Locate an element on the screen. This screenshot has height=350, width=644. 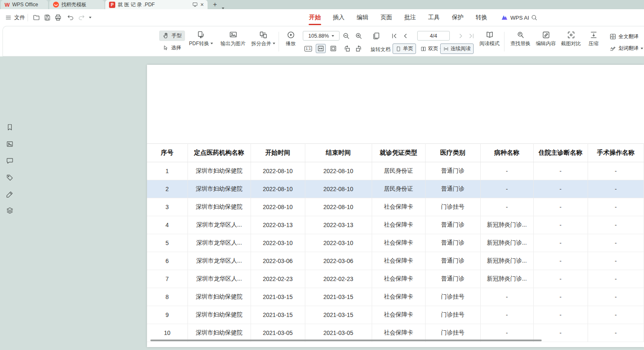
sidebar-bookmark-button is located at coordinates (10, 127).